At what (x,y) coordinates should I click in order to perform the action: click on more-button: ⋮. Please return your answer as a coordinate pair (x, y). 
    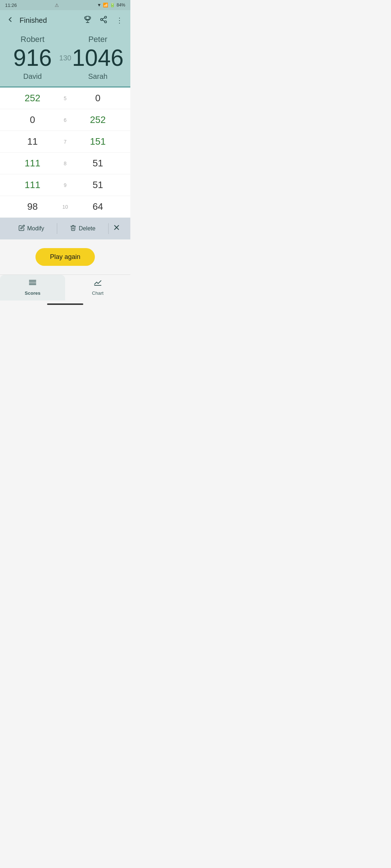
    Looking at the image, I should click on (119, 20).